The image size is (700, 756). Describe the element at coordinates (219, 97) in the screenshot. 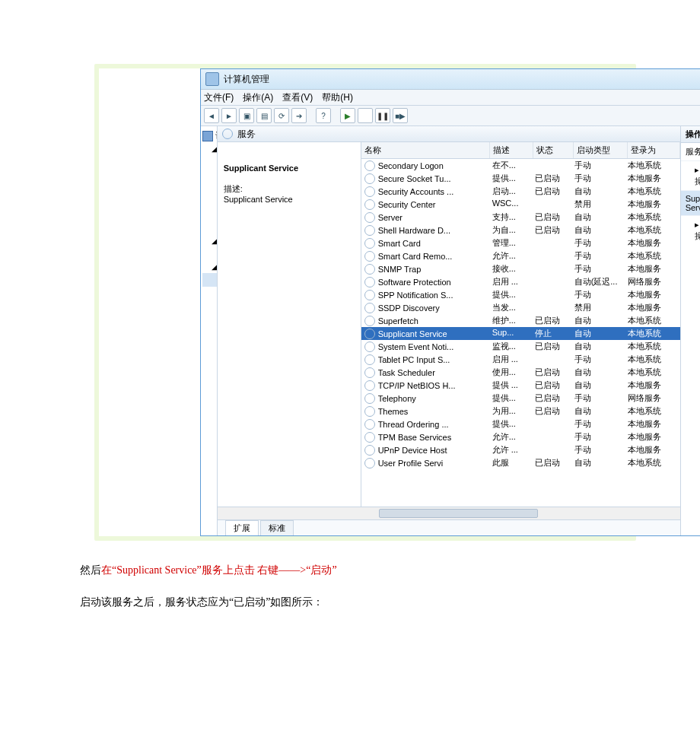

I see `menu-file: 文件(F)` at that location.